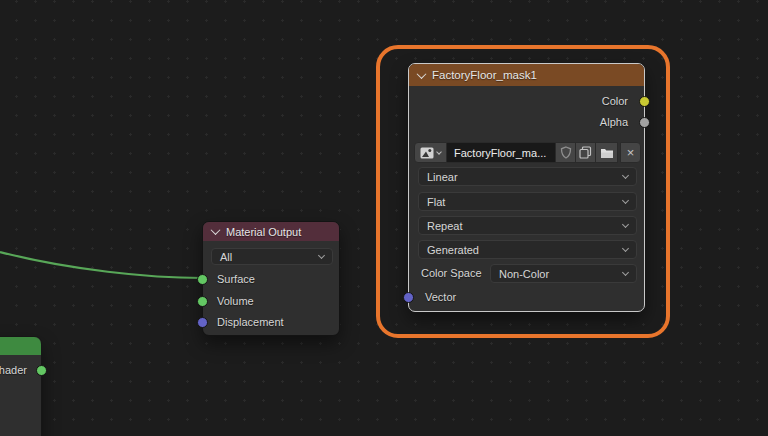 The width and height of the screenshot is (768, 436). I want to click on projection-value: Flat, so click(436, 202).